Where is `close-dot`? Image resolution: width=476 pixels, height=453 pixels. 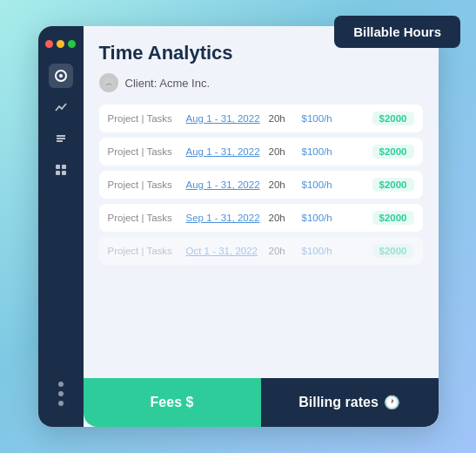 close-dot is located at coordinates (49, 44).